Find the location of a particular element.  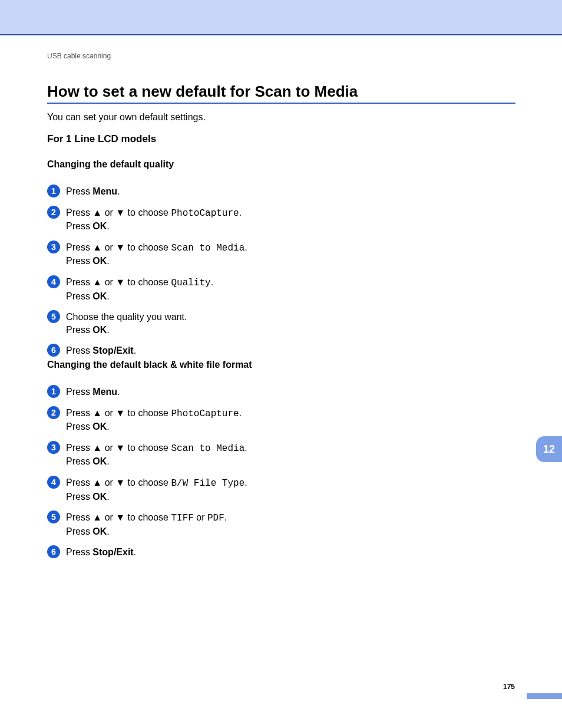

step-body: Press Stop/Exit. is located at coordinates (101, 552).